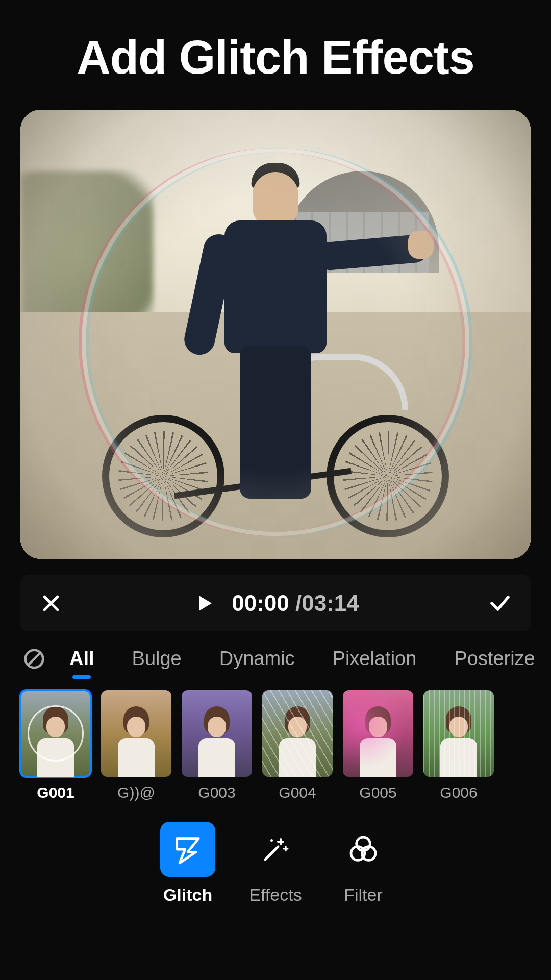  What do you see at coordinates (494, 658) in the screenshot?
I see `category-tab-posterize: Posterize` at bounding box center [494, 658].